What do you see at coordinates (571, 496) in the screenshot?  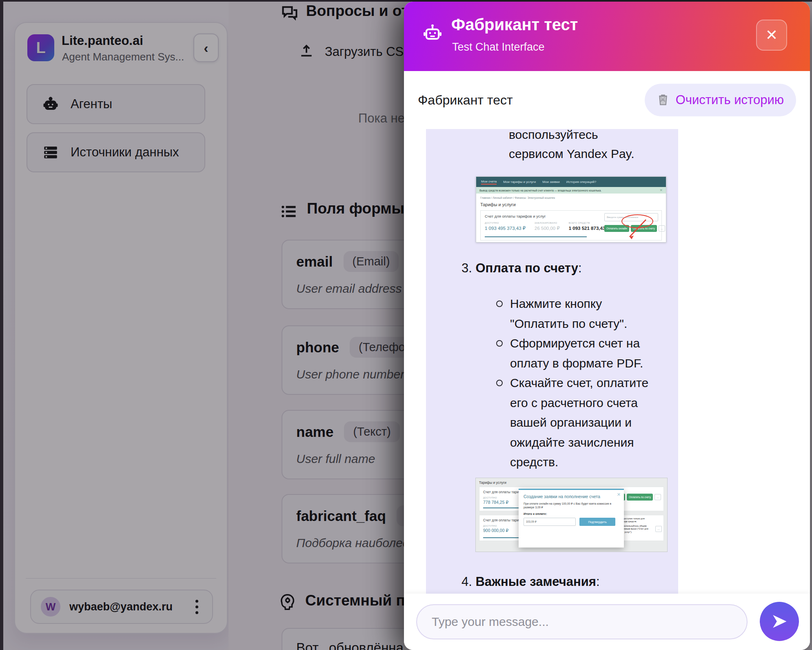 I see `mini-dialog-title: Создание заявки на пополнение счета` at bounding box center [571, 496].